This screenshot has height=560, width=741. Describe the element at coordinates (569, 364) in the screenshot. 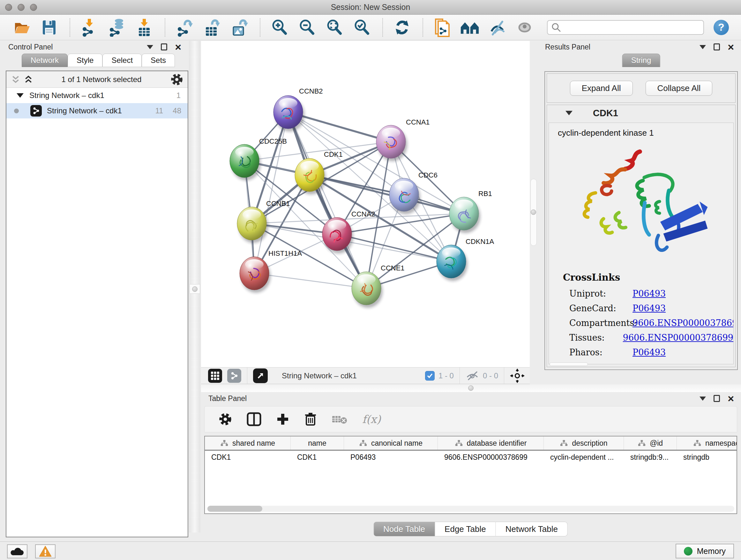

I see `results-horizontal-scrollbar` at that location.